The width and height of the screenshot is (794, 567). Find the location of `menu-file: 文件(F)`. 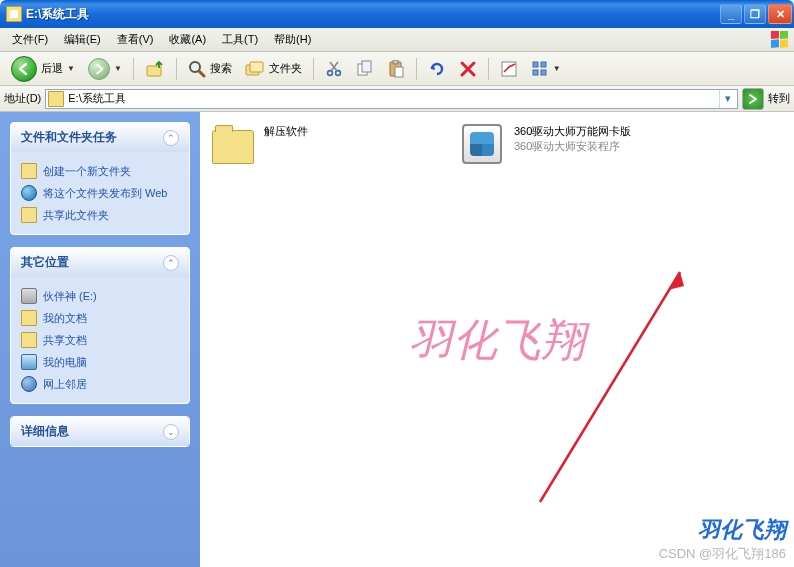

menu-file: 文件(F) is located at coordinates (30, 40).